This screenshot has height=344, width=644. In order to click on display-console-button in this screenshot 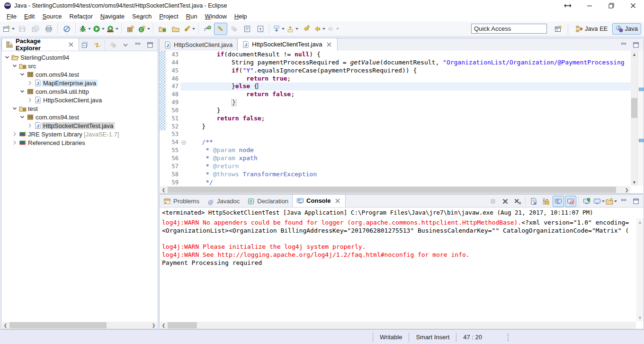, I will do `click(599, 201)`.